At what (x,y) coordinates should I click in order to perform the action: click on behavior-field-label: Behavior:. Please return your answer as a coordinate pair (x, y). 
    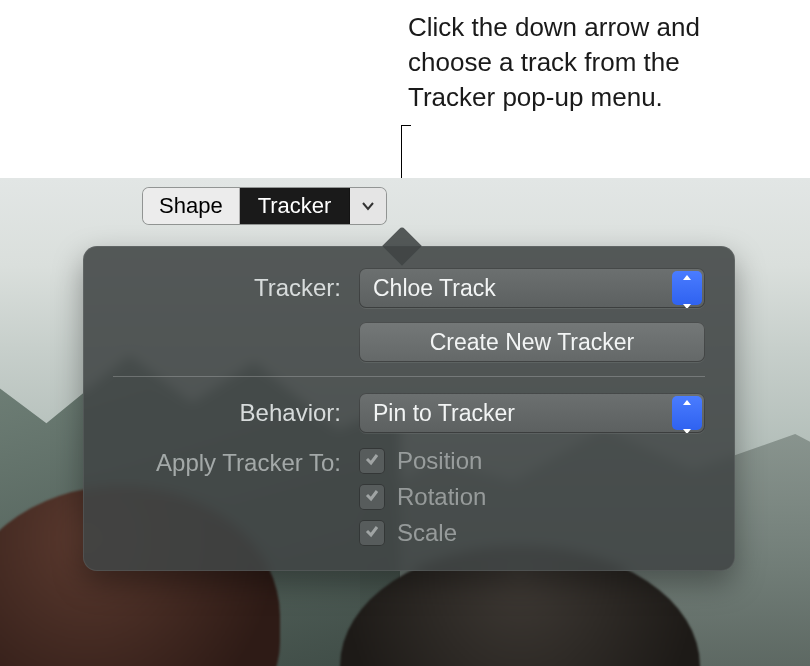
    Looking at the image, I should click on (236, 413).